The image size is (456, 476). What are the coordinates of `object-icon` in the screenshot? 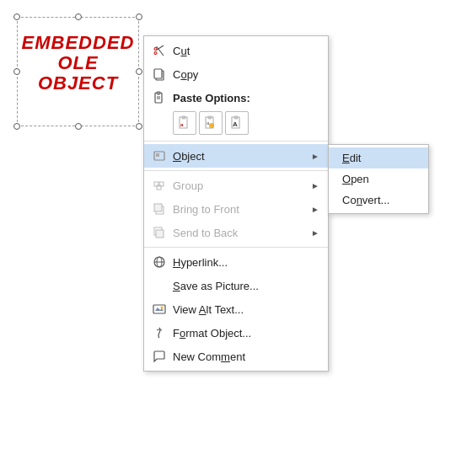 It's located at (159, 156).